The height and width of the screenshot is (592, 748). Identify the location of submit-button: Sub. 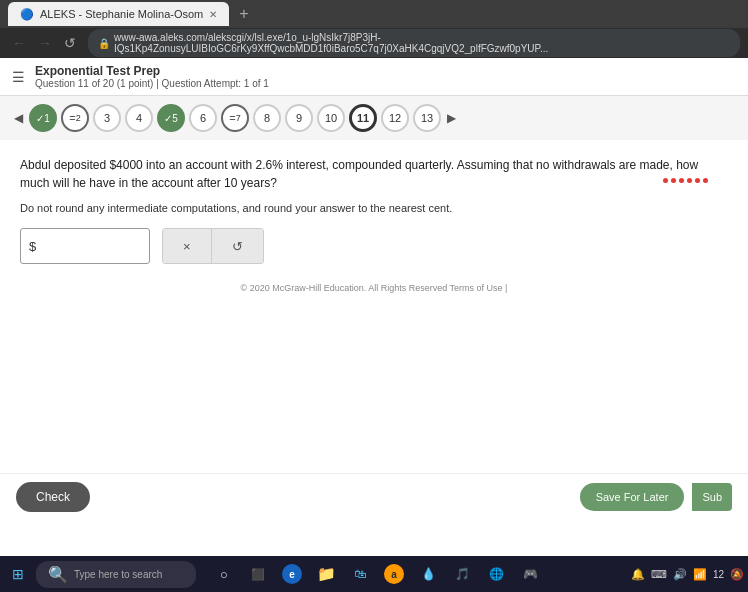
(712, 497).